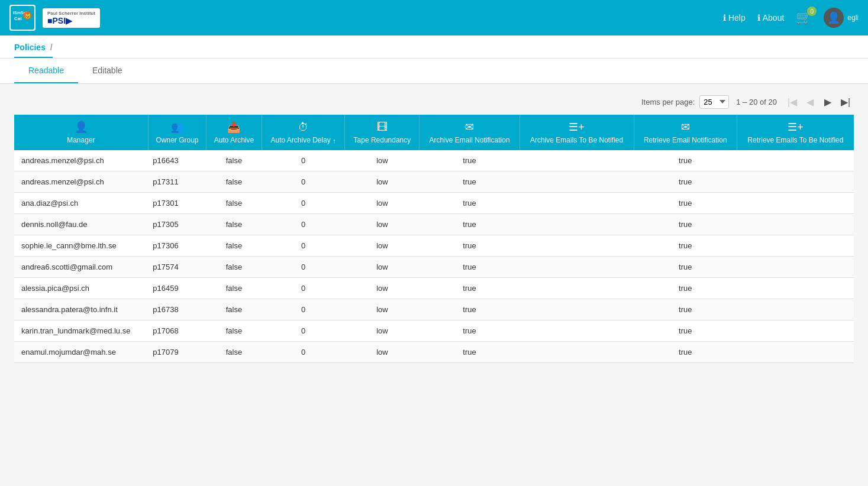  What do you see at coordinates (759, 18) in the screenshot?
I see `about-icon: ℹ` at bounding box center [759, 18].